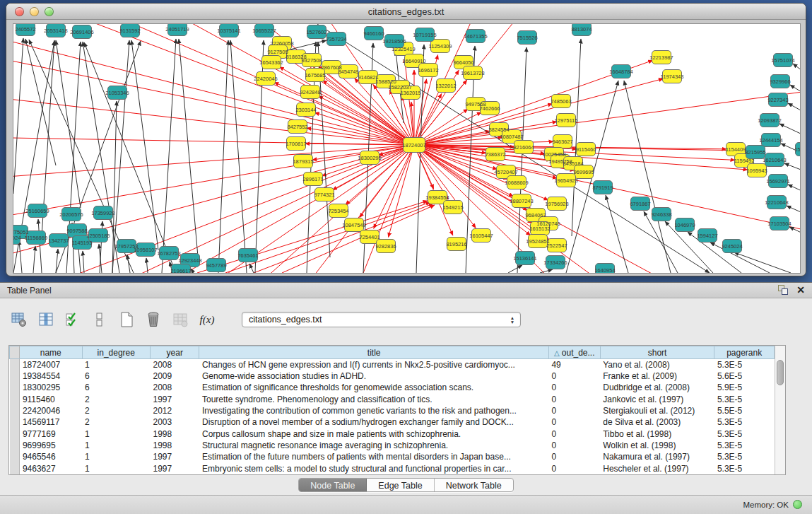  I want to click on select-columns-icon, so click(73, 320).